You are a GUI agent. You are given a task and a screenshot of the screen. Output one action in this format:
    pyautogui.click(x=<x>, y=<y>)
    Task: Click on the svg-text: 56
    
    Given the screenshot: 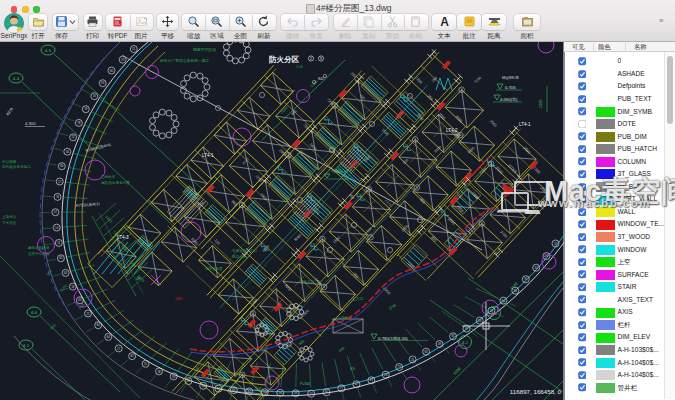 What is the action you would take?
    pyautogui.click(x=68, y=152)
    